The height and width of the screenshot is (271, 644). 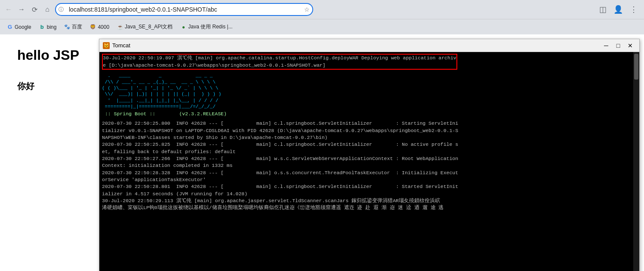 What do you see at coordinates (369, 194) in the screenshot?
I see `log-line-10: ializer in 4.517 seconds (JVM running fo…` at bounding box center [369, 194].